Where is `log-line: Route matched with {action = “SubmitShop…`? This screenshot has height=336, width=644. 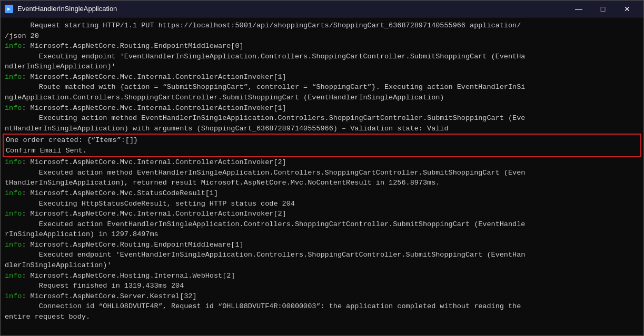 log-line: Route matched with {action = “SubmitShop… is located at coordinates (322, 87).